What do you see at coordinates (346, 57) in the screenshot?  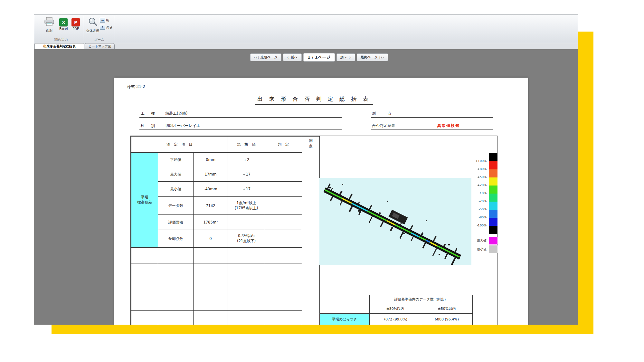 I see `next-page-button: 次へ ▷` at bounding box center [346, 57].